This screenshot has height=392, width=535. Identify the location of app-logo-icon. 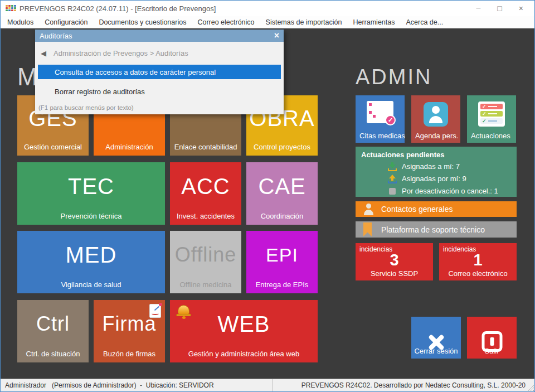
(11, 9).